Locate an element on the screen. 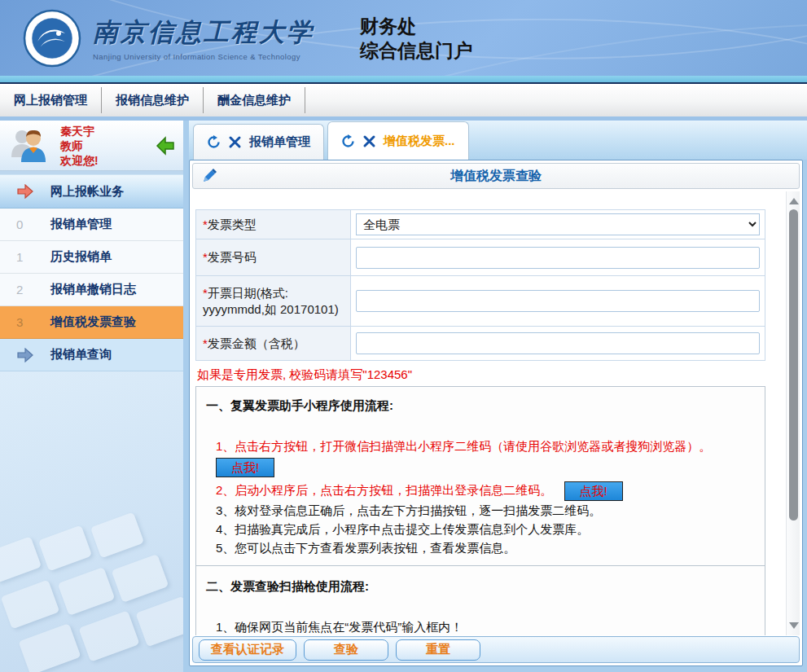 The height and width of the screenshot is (672, 807). user-info: 秦天宇 教师 欢迎您! is located at coordinates (107, 146).